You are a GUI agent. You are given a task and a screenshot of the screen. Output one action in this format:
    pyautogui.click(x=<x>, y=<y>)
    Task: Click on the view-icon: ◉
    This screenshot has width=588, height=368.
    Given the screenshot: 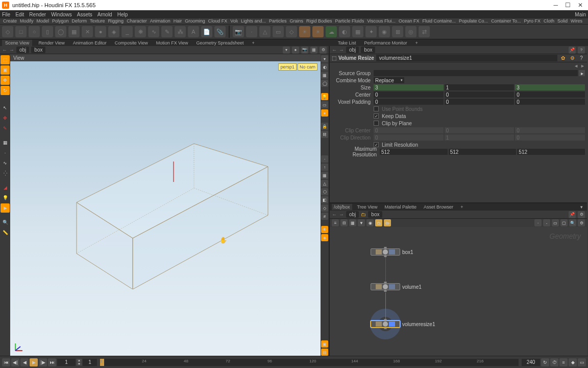 What is the action you would take?
    pyautogui.click(x=370, y=223)
    